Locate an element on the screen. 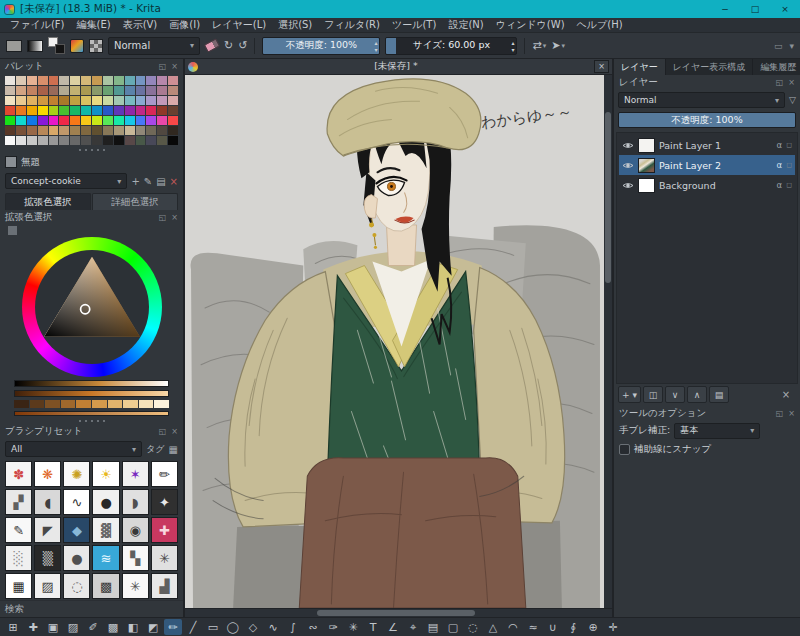 This screenshot has width=800, height=636. layer-opacity-slider: 不透明度: 100% is located at coordinates (707, 120).